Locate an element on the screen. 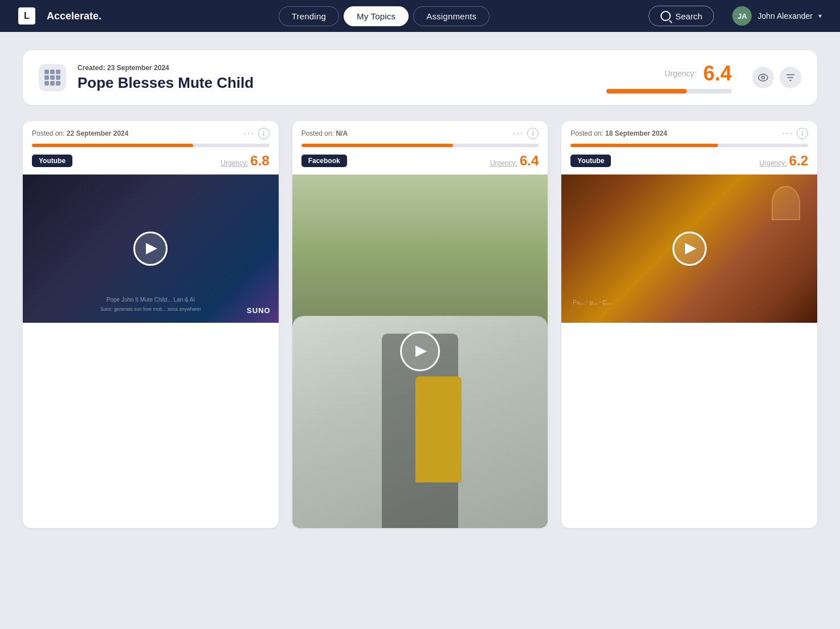  card-1-media: Pope John II Mute Child... Lan & Al Suno… is located at coordinates (150, 249).